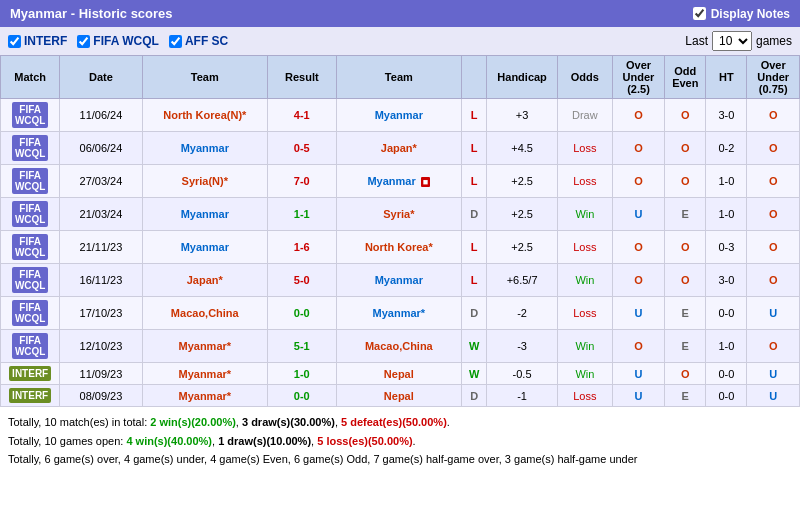 The image size is (800, 506). What do you see at coordinates (474, 346) in the screenshot?
I see `outcome-cell: W` at bounding box center [474, 346].